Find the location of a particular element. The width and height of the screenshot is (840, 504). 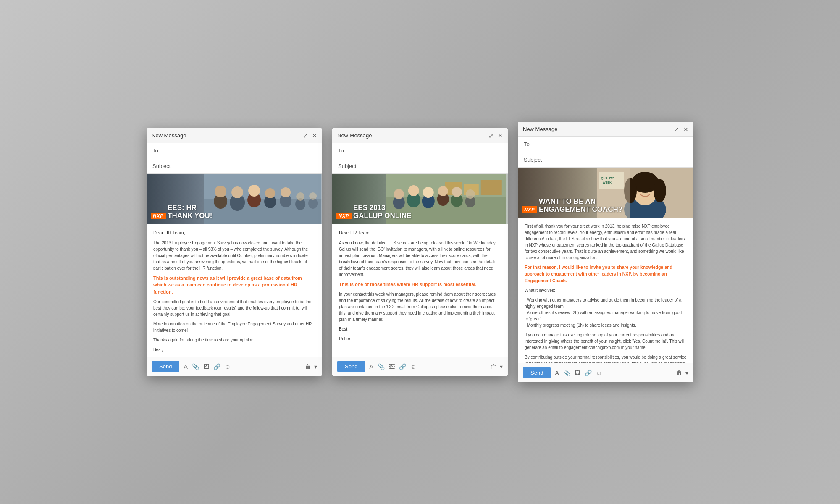

image-icon-3: 🖼 is located at coordinates (578, 373).